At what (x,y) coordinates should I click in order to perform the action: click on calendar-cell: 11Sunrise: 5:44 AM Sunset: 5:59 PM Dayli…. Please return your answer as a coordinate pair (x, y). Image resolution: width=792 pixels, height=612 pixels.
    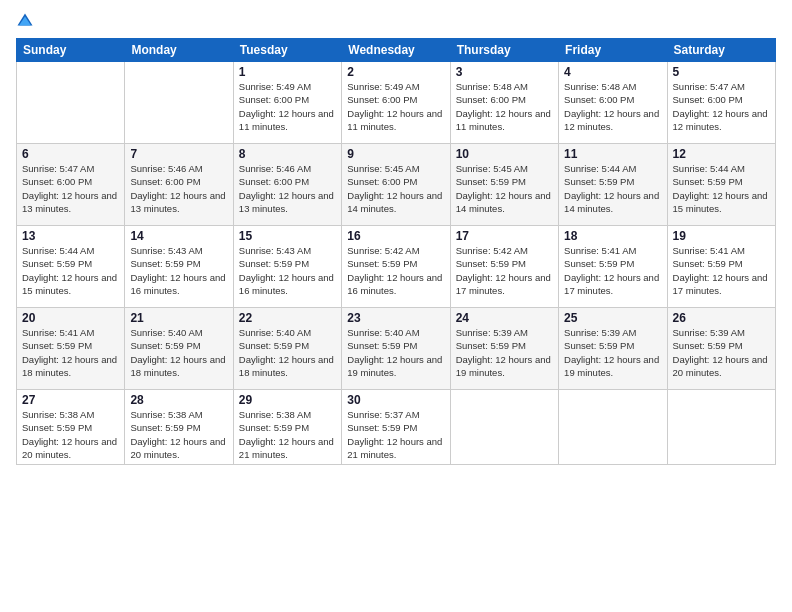
    Looking at the image, I should click on (613, 185).